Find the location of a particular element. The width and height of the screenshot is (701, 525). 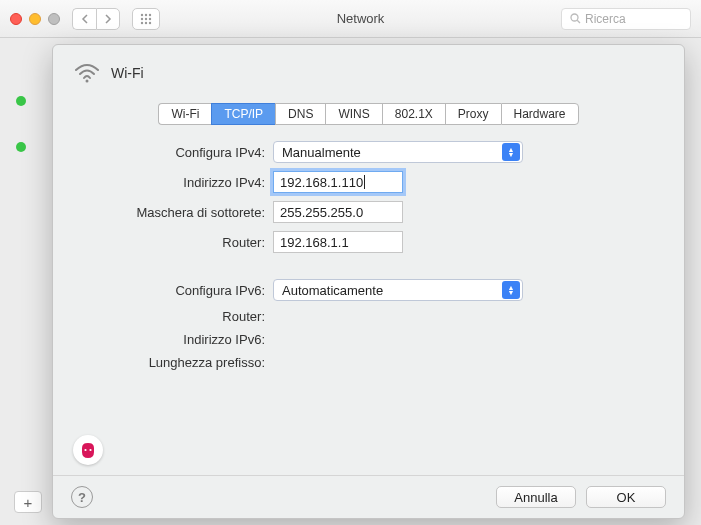

tab-wins: WINS is located at coordinates (353, 114).